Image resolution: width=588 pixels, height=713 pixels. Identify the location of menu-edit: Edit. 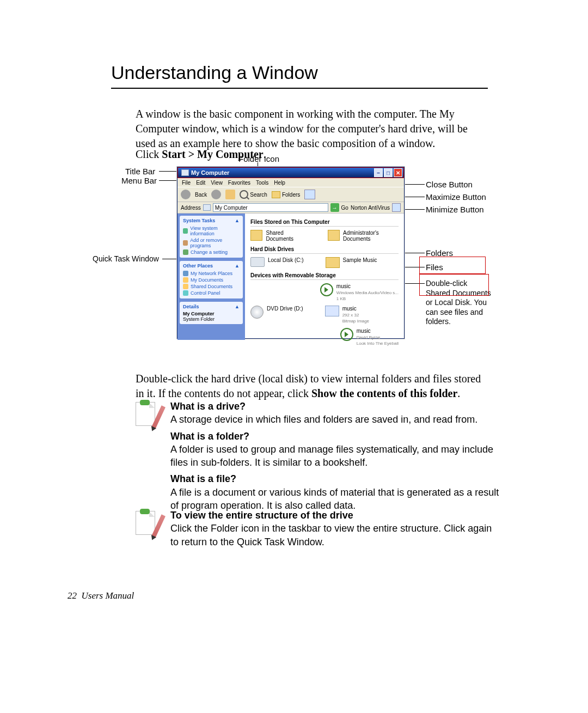
(200, 183).